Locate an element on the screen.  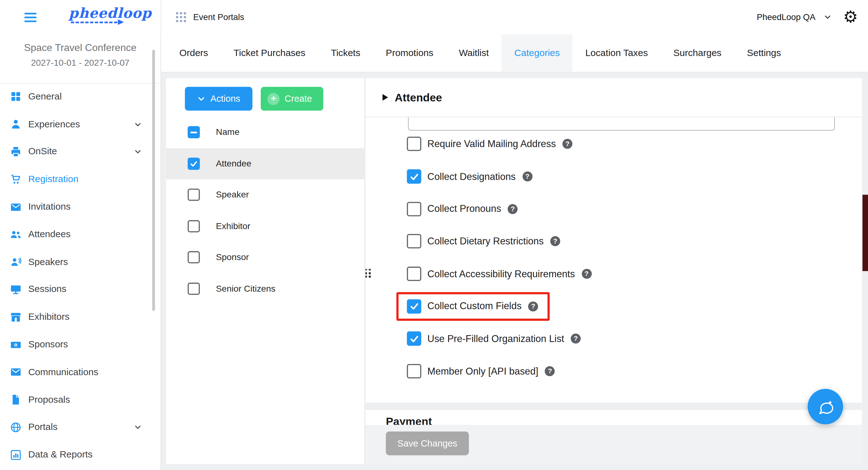
hamburger-menu-icon is located at coordinates (30, 18).